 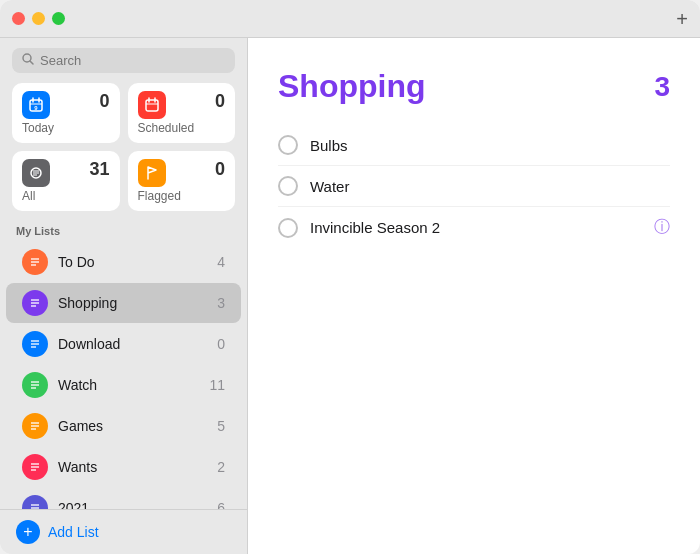 What do you see at coordinates (35, 385) in the screenshot?
I see `list-icon-watch` at bounding box center [35, 385].